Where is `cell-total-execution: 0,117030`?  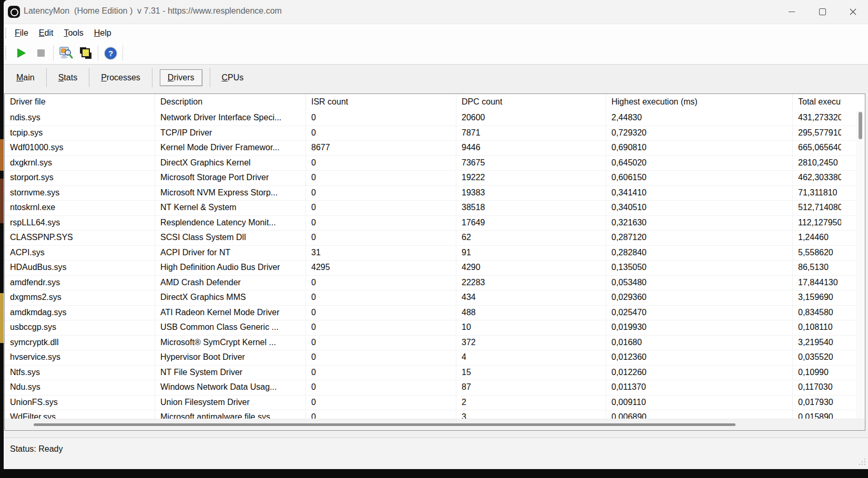 cell-total-execution: 0,117030 is located at coordinates (829, 388).